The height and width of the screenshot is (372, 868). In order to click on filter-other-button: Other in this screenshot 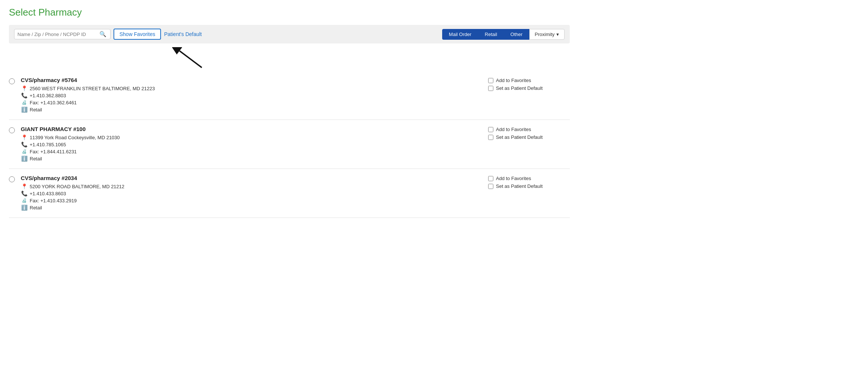, I will do `click(516, 34)`.